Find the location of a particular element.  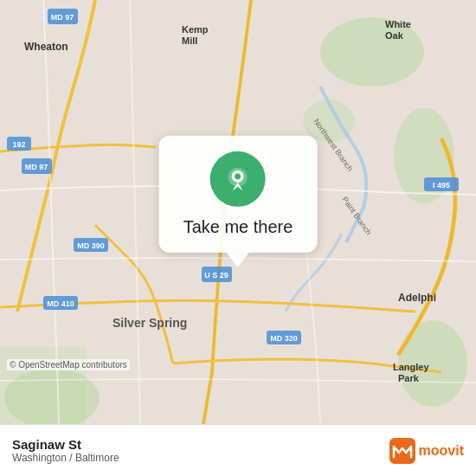

svg-text: Park is located at coordinates (408, 378).